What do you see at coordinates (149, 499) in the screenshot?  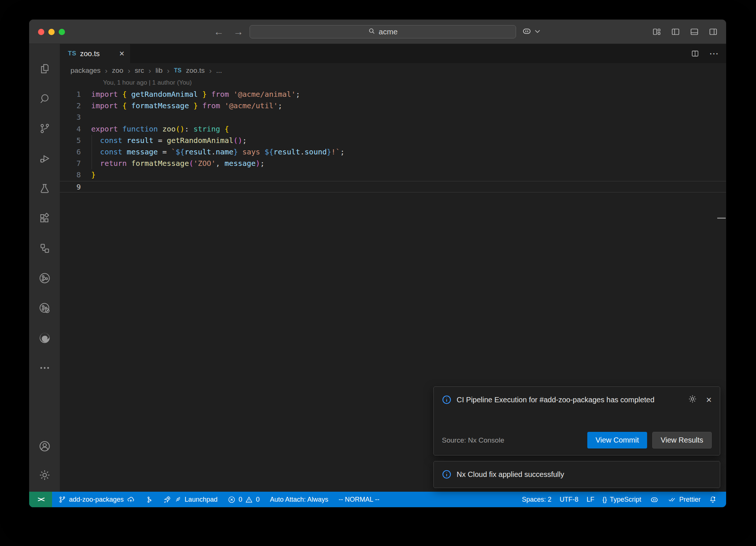 I see `git-graph-status` at bounding box center [149, 499].